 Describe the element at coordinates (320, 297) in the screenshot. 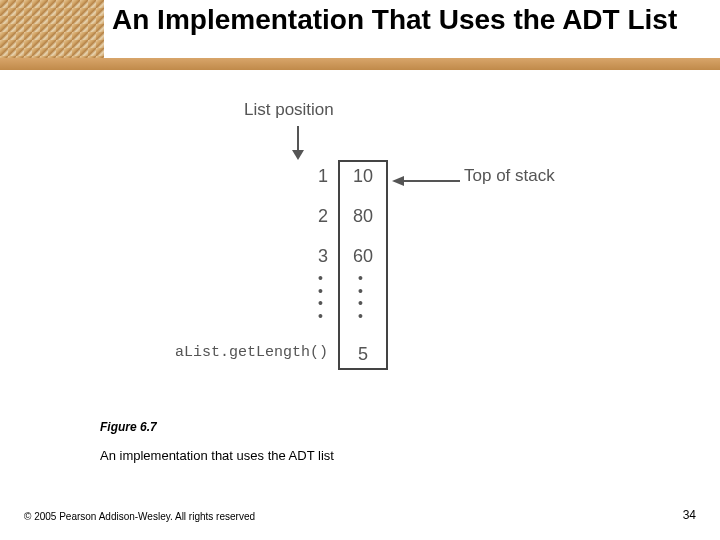

I see `ellipsis-positions: ••••` at that location.